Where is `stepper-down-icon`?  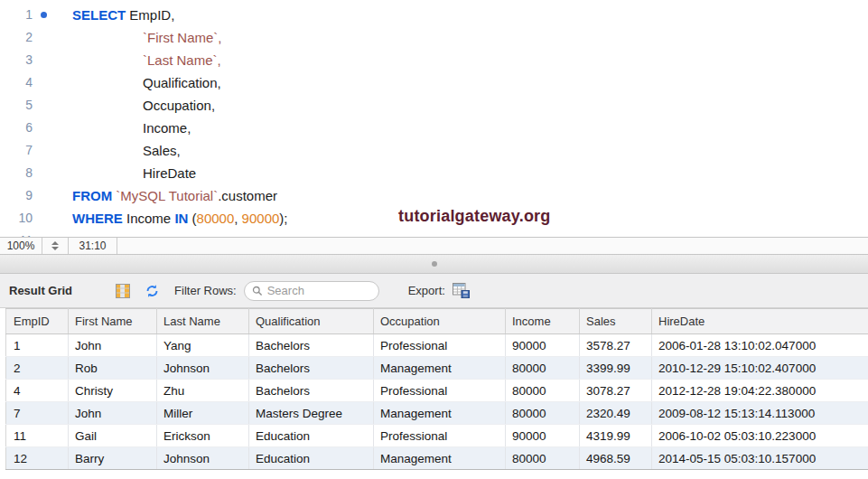
stepper-down-icon is located at coordinates (55, 249).